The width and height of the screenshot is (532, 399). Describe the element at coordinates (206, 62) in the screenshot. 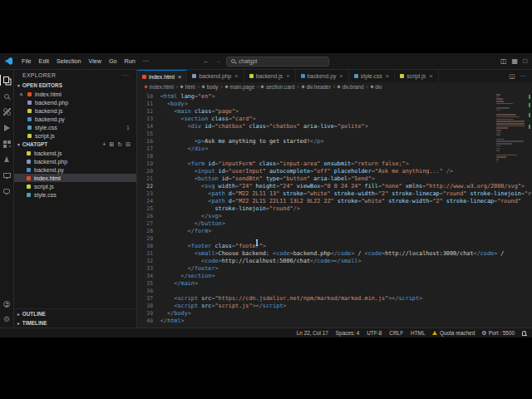

I see `back-icon: ←` at that location.